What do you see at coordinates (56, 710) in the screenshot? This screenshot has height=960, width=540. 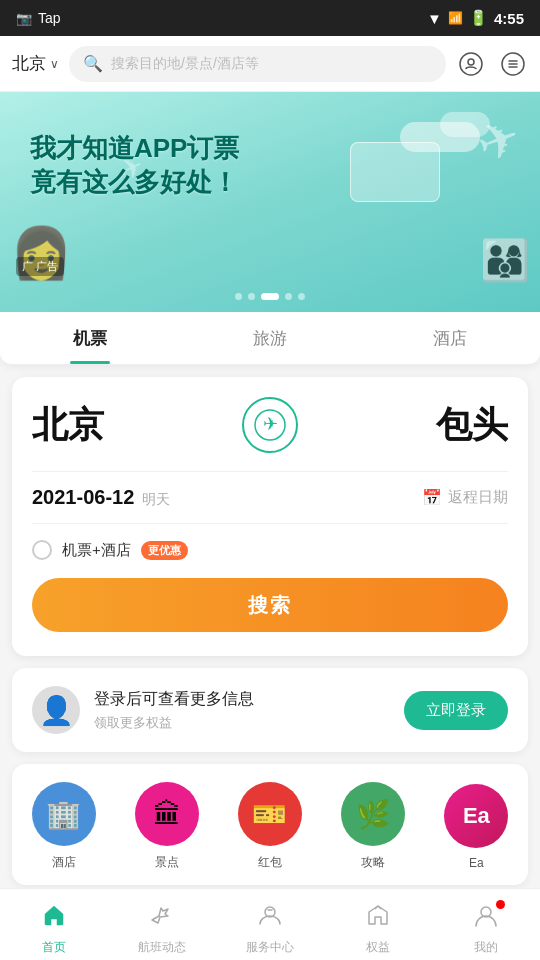 I see `avatar: 👤` at bounding box center [56, 710].